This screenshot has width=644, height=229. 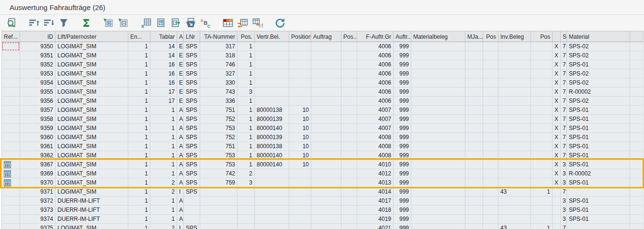 What do you see at coordinates (402, 174) in the screenshot?
I see `cell: 999` at bounding box center [402, 174].